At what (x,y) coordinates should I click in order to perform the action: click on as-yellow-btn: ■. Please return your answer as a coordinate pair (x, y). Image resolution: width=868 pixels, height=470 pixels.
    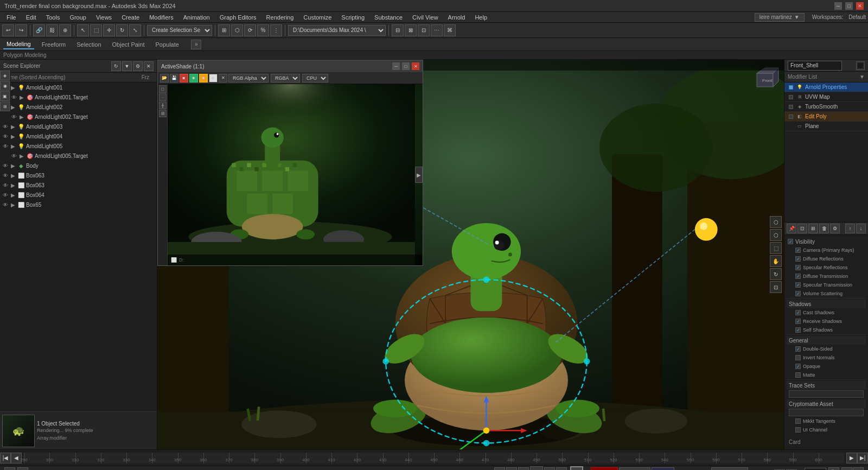
    Looking at the image, I should click on (203, 78).